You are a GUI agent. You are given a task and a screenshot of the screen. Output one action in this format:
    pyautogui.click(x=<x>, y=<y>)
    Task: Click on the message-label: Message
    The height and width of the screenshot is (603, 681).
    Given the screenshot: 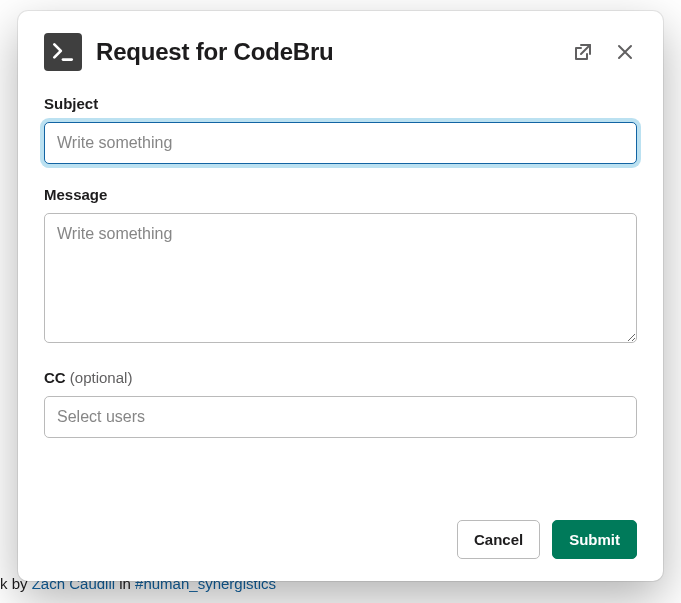 What is the action you would take?
    pyautogui.click(x=340, y=194)
    